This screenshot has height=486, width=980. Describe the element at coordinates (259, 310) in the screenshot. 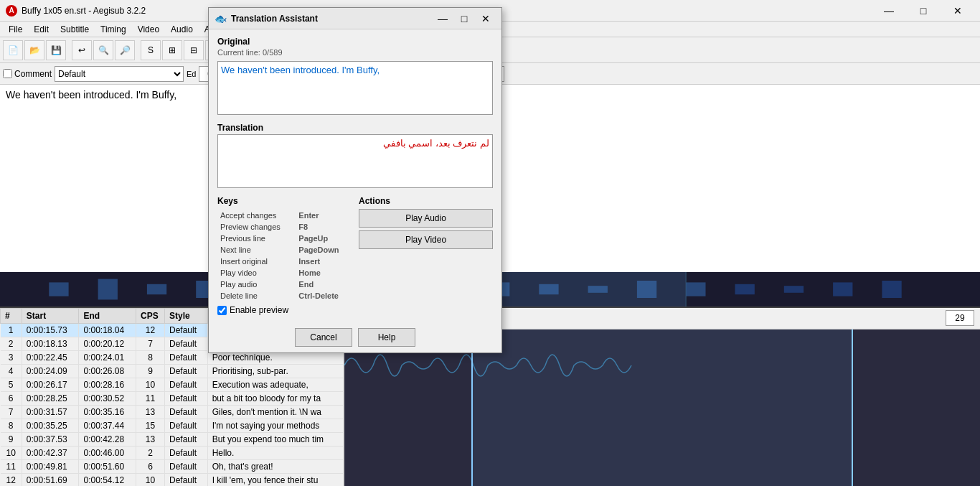

I see `enable-preview-label: Enable preview` at that location.